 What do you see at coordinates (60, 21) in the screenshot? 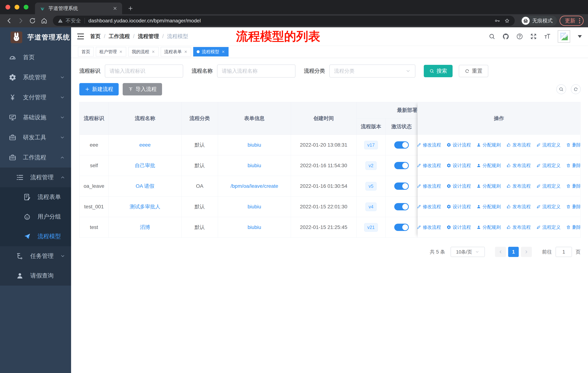
I see `security-warning-icon` at bounding box center [60, 21].